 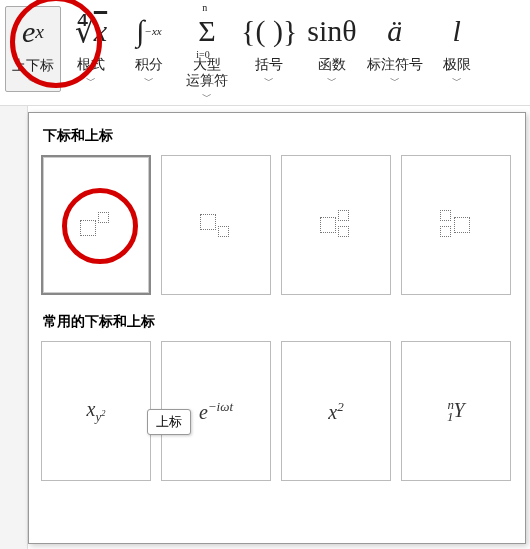 I want to click on ribbon-label: 极限, so click(x=457, y=64).